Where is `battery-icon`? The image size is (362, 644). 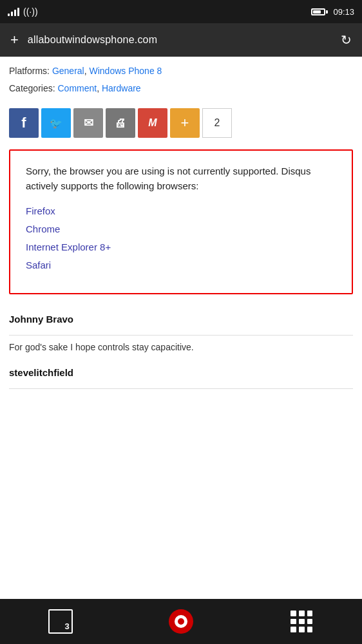 battery-icon is located at coordinates (319, 12).